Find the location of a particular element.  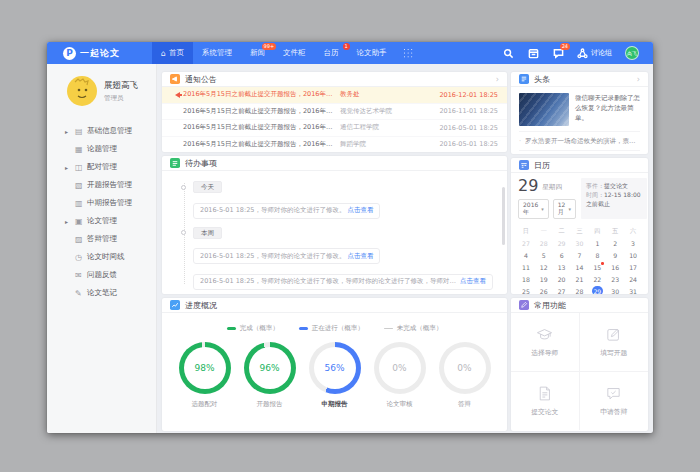

calendar-day: 1 is located at coordinates (597, 243).